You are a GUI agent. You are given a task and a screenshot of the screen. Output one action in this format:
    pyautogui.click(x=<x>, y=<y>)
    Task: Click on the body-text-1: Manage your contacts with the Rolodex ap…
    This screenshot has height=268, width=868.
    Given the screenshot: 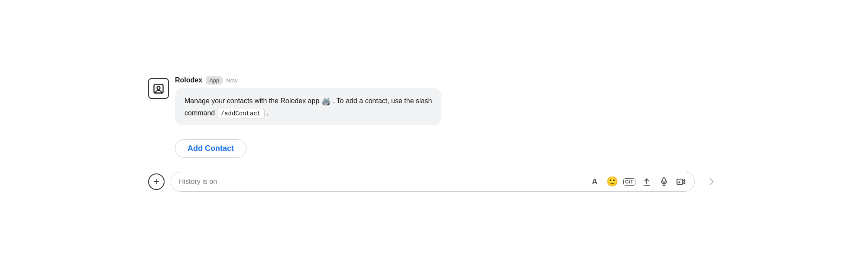 What is the action you would take?
    pyautogui.click(x=252, y=101)
    